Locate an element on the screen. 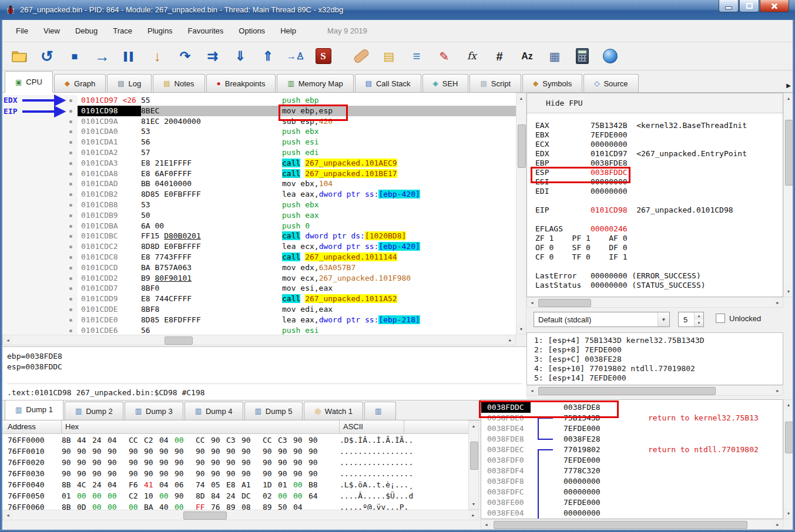  dump-vscrollbar: ▲▼ is located at coordinates (474, 465).